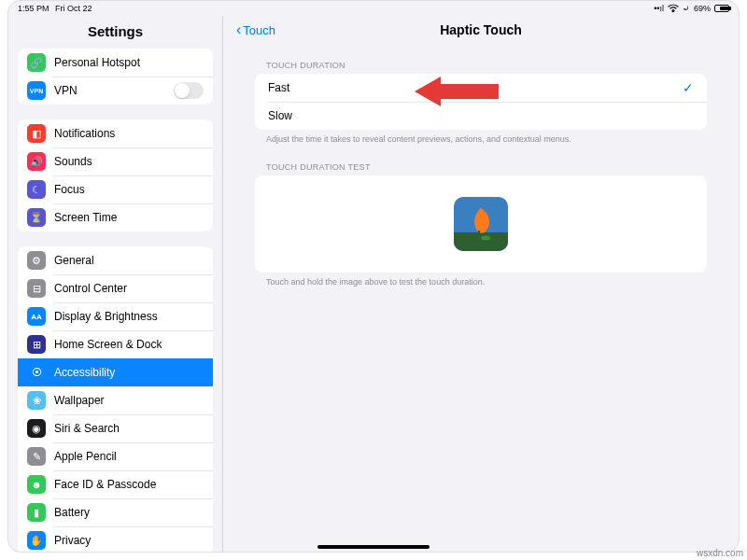  Describe the element at coordinates (116, 484) in the screenshot. I see `sidebar-item-face-id: ☻ Face ID & Passcode` at that location.